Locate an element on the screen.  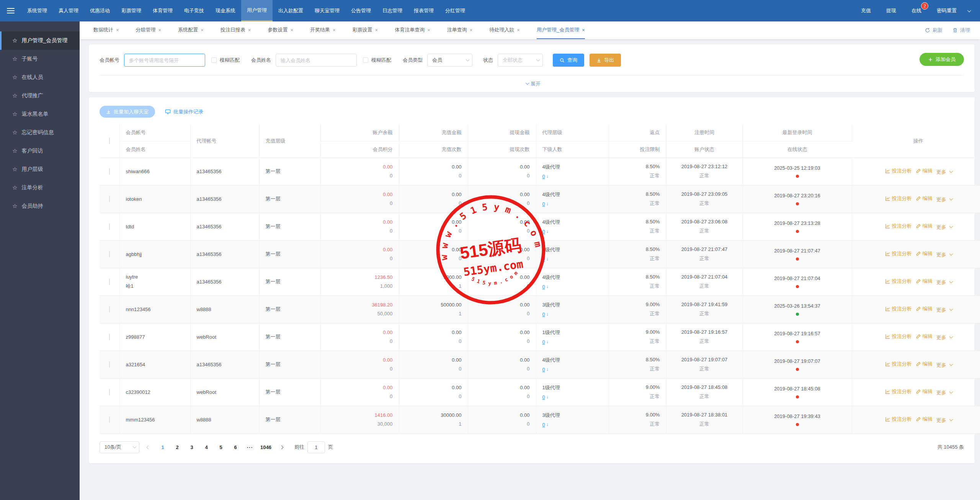
tab-6: 开奖结果× is located at coordinates (323, 30).